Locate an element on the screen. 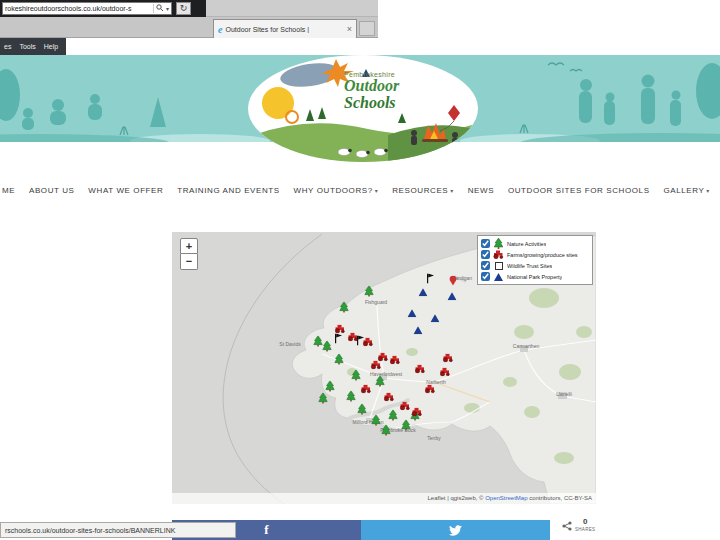  menu-bar: esToolsHelp is located at coordinates (33, 46).